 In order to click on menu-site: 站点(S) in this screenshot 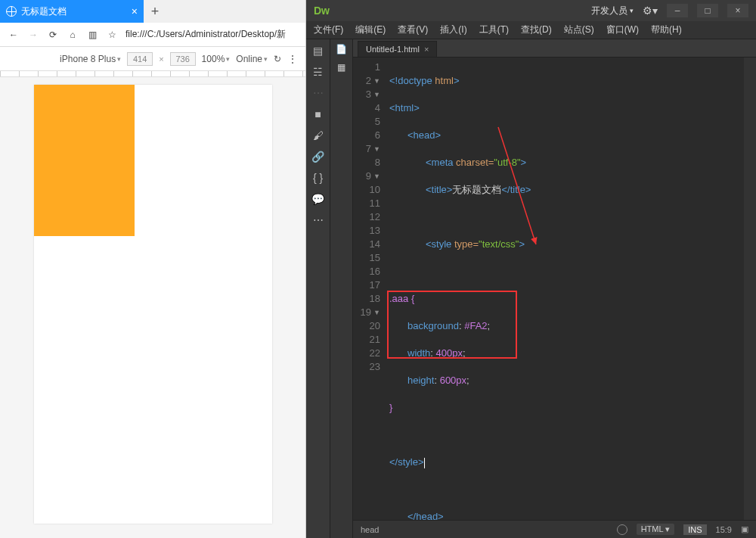, I will do `click(579, 30)`.